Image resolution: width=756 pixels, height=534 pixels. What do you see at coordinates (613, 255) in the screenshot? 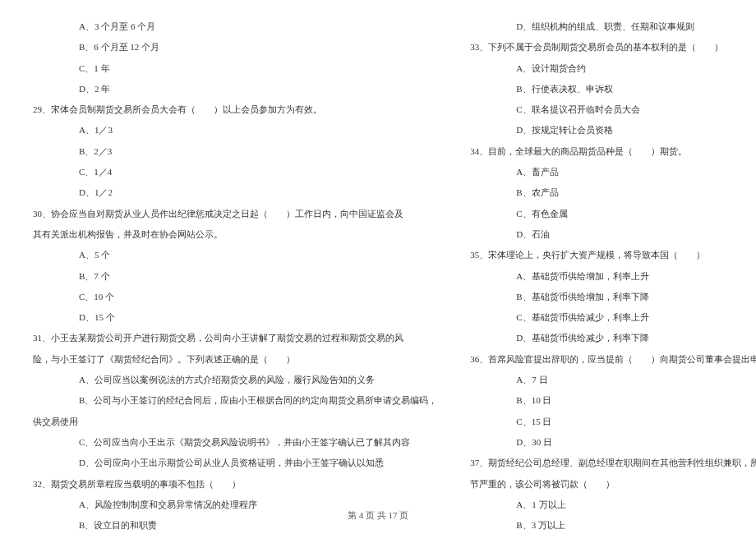
I see `text-line: 35、宋体理论上，央行扩大资产规模，将导致本国（ ）` at bounding box center [613, 255].